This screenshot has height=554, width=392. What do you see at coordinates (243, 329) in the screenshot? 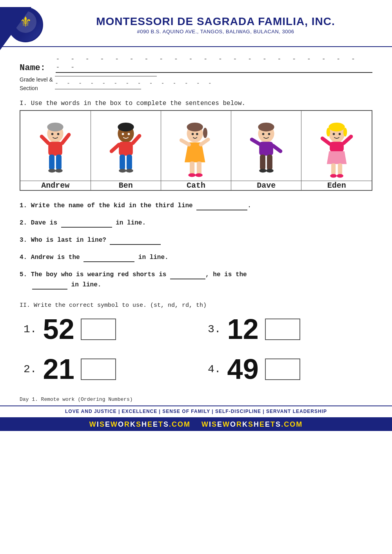
I see `num3-value: 12` at bounding box center [243, 329].